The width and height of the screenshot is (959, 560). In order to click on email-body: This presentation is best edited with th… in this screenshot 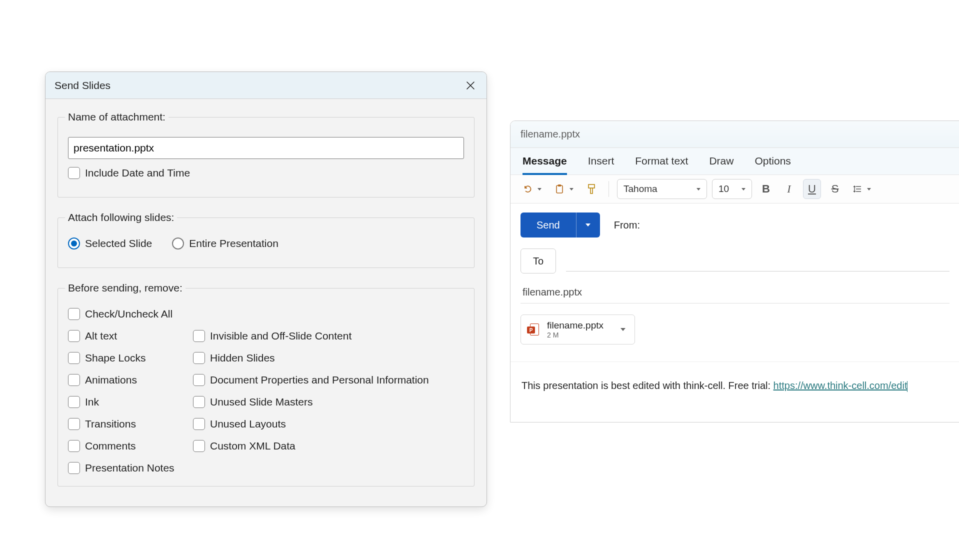, I will do `click(735, 392)`.